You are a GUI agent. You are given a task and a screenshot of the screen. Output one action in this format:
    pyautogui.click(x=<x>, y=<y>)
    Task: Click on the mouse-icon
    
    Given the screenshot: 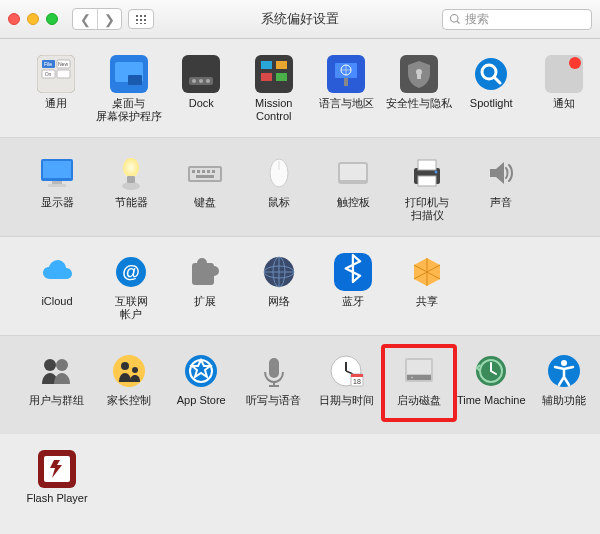 What is the action you would take?
    pyautogui.click(x=279, y=173)
    